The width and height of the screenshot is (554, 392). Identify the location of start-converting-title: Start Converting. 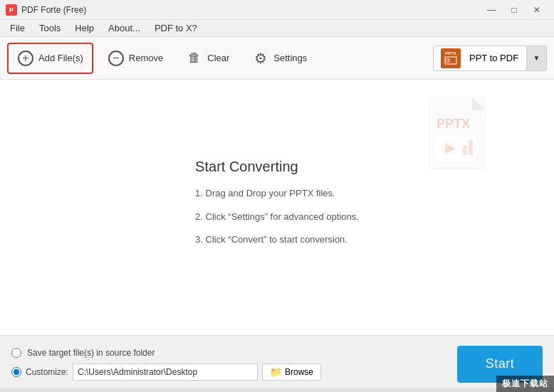
(277, 166).